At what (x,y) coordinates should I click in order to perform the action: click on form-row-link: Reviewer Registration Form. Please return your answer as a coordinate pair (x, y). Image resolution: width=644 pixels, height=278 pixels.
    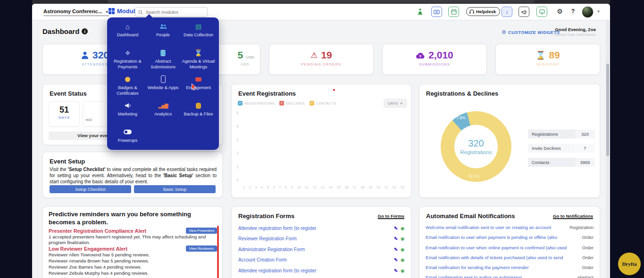
    Looking at the image, I should click on (268, 238).